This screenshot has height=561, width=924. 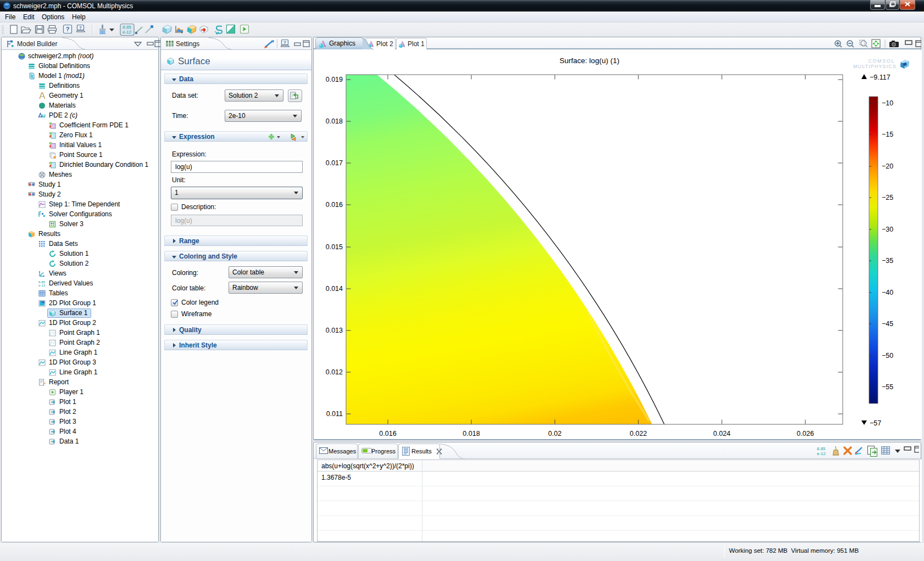 What do you see at coordinates (888, 103) in the screenshot?
I see `svg-text: −10` at bounding box center [888, 103].